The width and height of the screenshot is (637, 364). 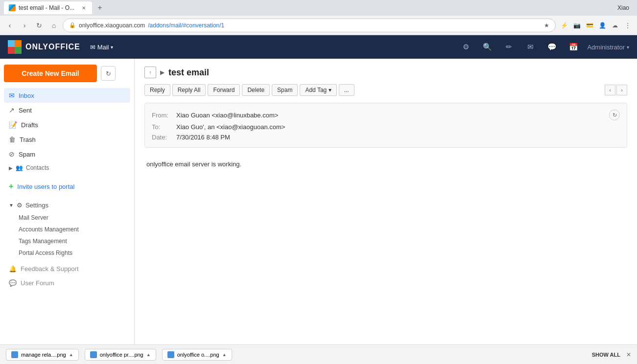 I want to click on inbox-label: Inbox, so click(x=26, y=96).